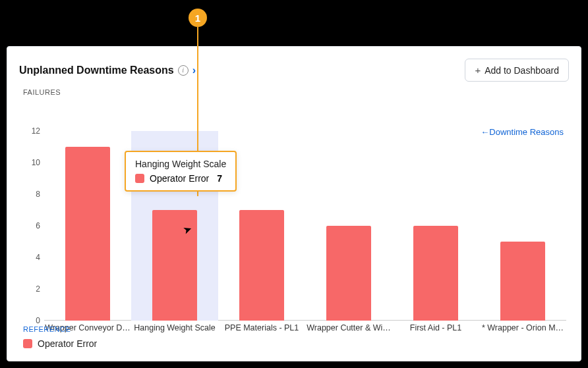 The width and height of the screenshot is (588, 368). I want to click on legend-label: Operator Error, so click(67, 344).